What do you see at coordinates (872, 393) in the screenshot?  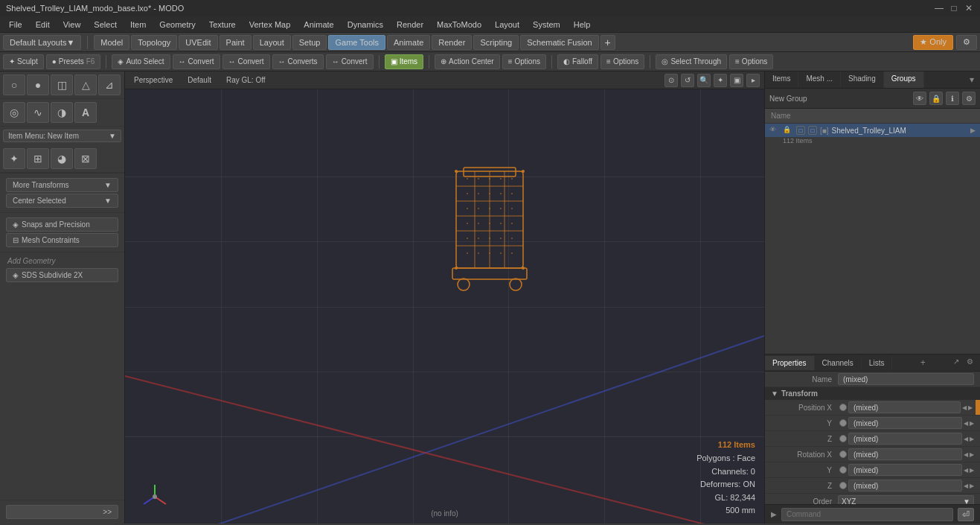 I see `transform-section: ▼ Transform` at bounding box center [872, 393].